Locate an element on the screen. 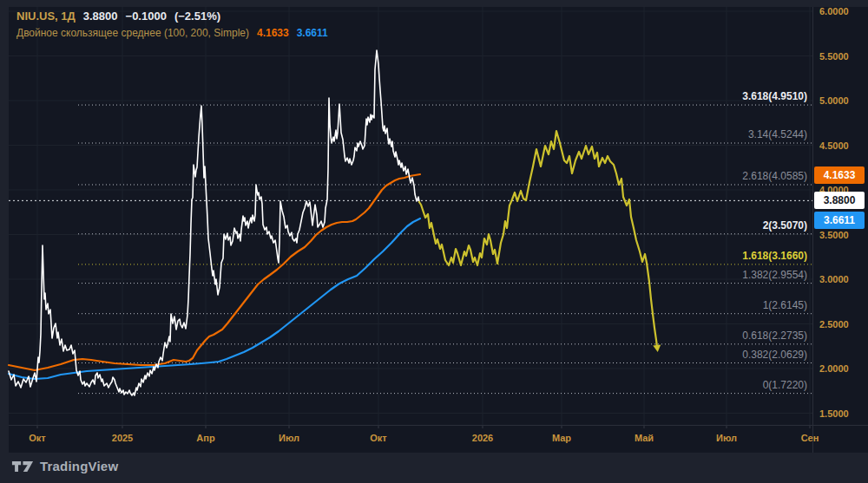 This screenshot has height=483, width=868. time-axis-label: Май is located at coordinates (644, 438).